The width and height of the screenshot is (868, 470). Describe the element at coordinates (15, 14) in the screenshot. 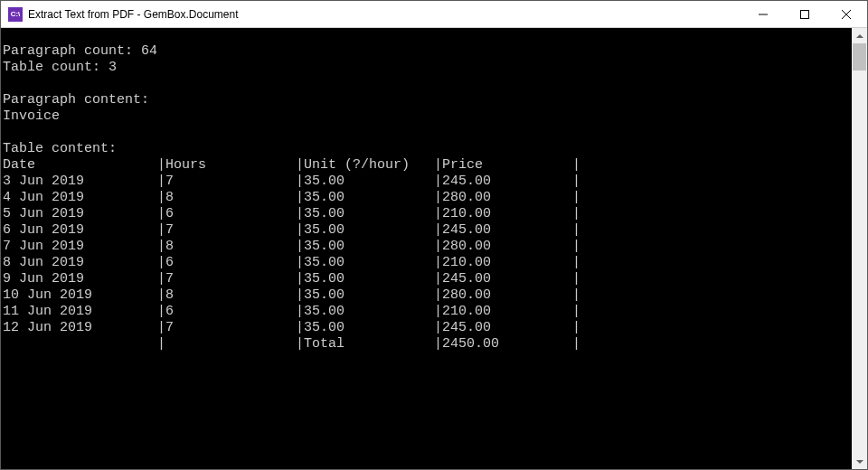

I see `app-icon: C:\` at that location.